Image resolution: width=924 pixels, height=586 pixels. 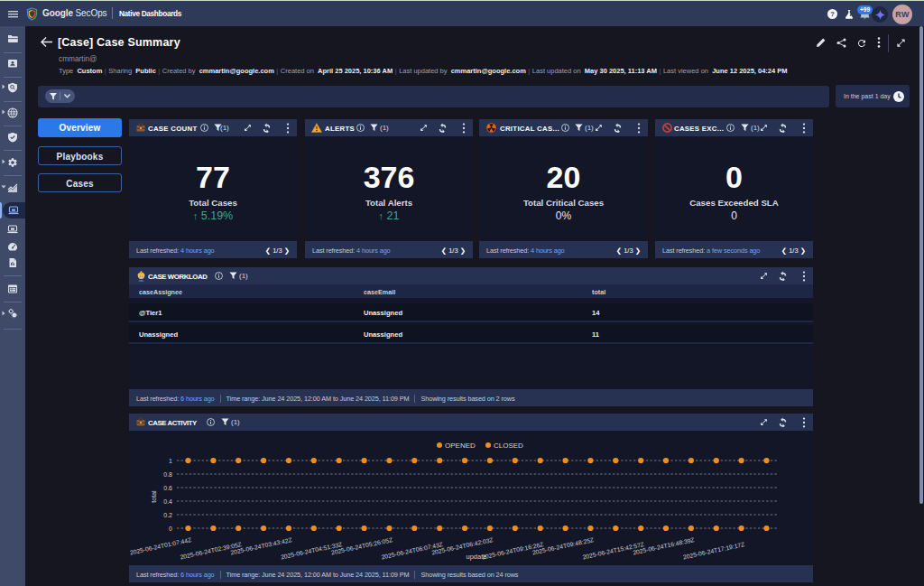 What do you see at coordinates (153, 497) in the screenshot?
I see `svg-text: total` at bounding box center [153, 497].